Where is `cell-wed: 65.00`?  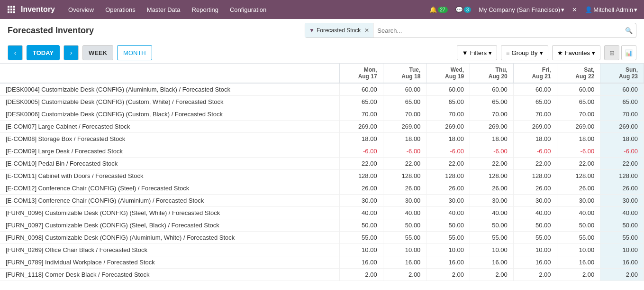 cell-wed: 65.00 is located at coordinates (448, 102).